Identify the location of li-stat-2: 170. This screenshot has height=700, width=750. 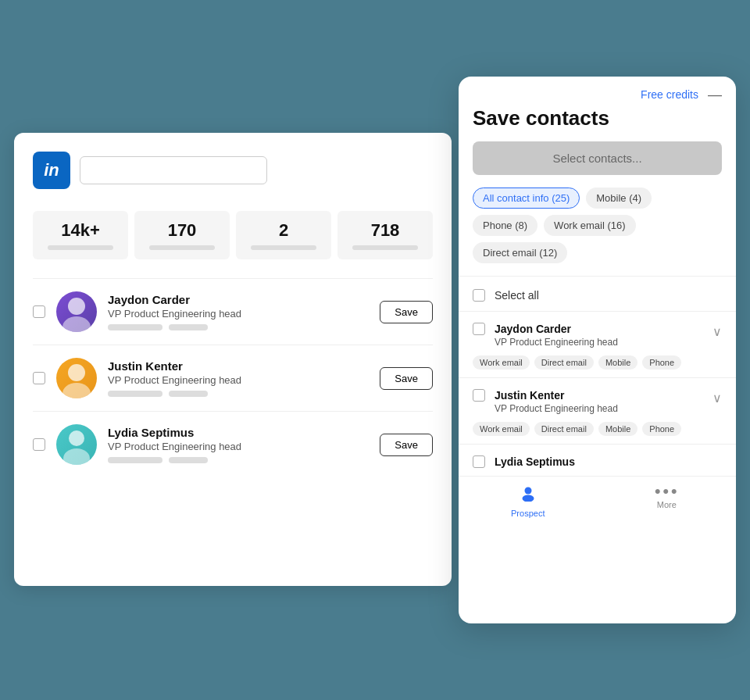
(182, 235).